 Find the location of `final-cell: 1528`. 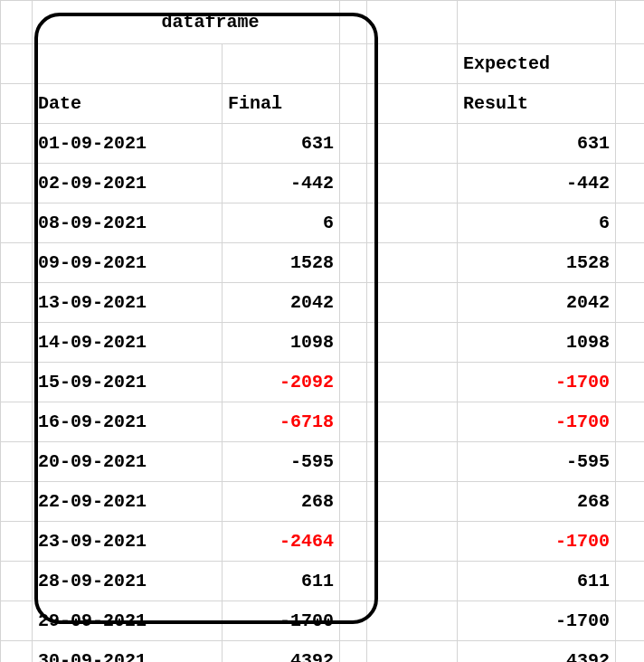

final-cell: 1528 is located at coordinates (281, 263).